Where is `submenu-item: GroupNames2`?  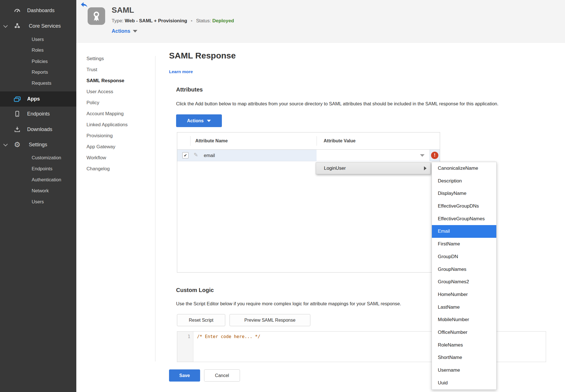 submenu-item: GroupNames2 is located at coordinates (464, 282).